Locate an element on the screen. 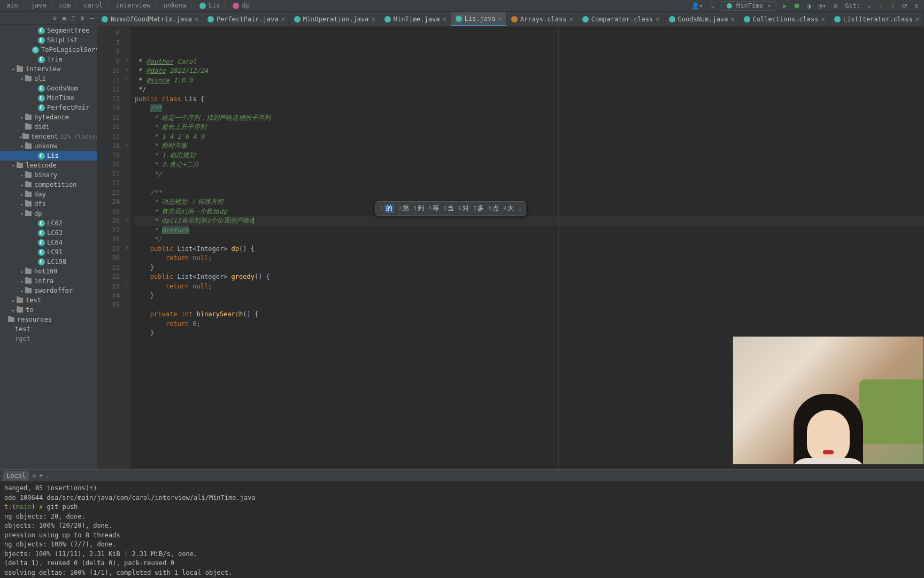 This screenshot has height=578, width=924. project-tree: CSegmentTreeCSkipListCToPoLogicalSortCTr… is located at coordinates (48, 189).